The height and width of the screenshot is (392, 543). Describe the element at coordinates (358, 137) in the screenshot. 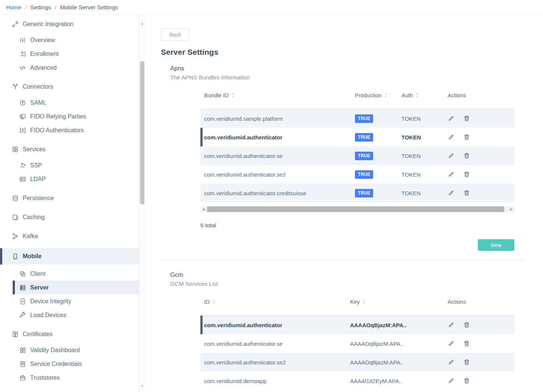

I see `table-row-selected: com.veridiumid.authenticator TRUE TOKEN` at that location.